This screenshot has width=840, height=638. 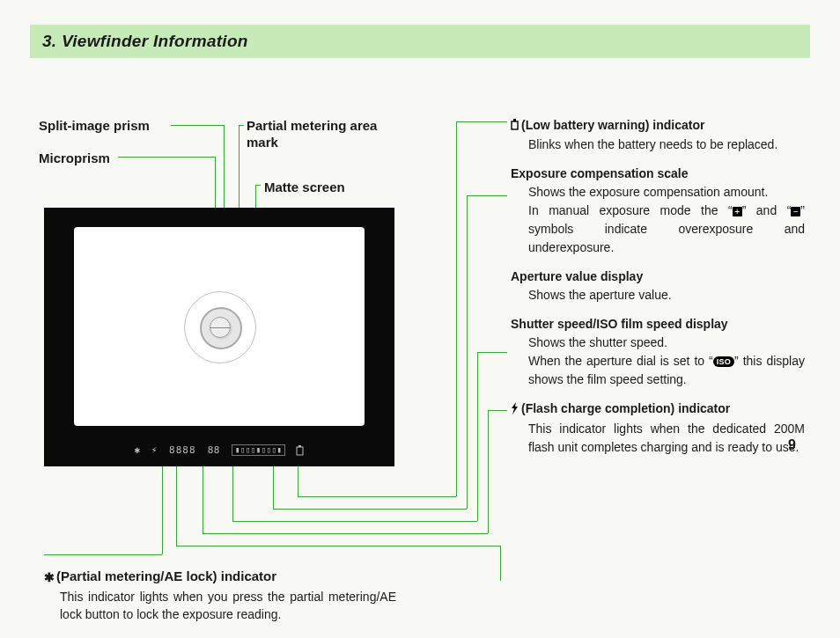 I want to click on plus-symbol-icon: +, so click(x=738, y=211).